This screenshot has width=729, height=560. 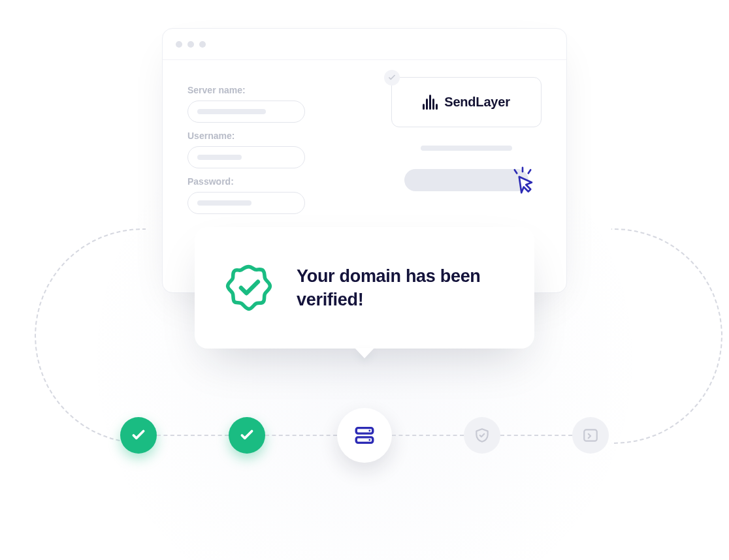 I want to click on verified-badge-icon, so click(x=249, y=288).